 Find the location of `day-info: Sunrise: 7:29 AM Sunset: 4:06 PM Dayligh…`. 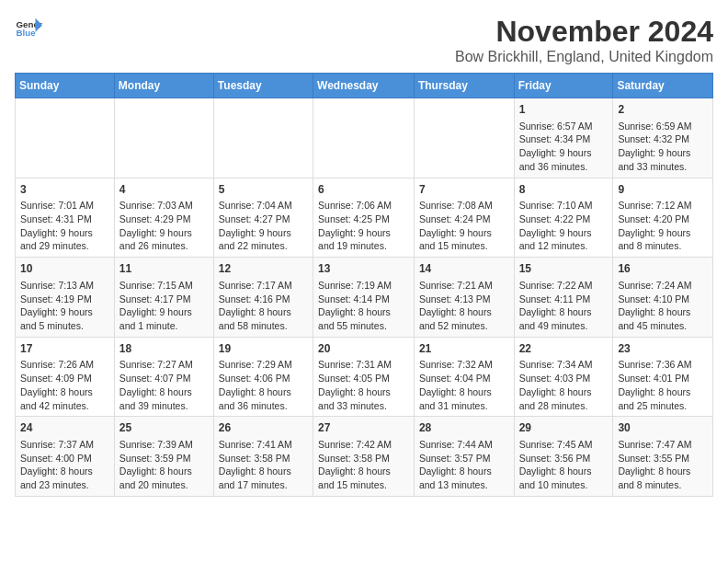

day-info: Sunrise: 7:29 AM Sunset: 4:06 PM Dayligh… is located at coordinates (263, 385).